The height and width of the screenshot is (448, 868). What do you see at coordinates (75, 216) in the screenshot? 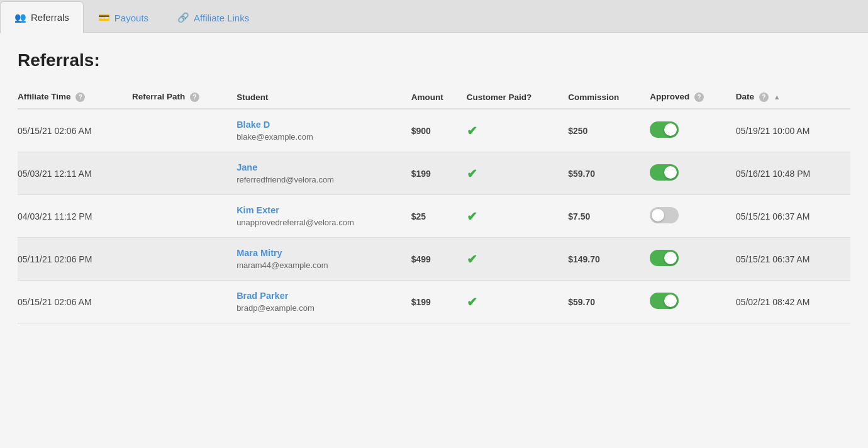
I see `cell-affiliate-time: 04/03/21 11:12 PM` at bounding box center [75, 216].